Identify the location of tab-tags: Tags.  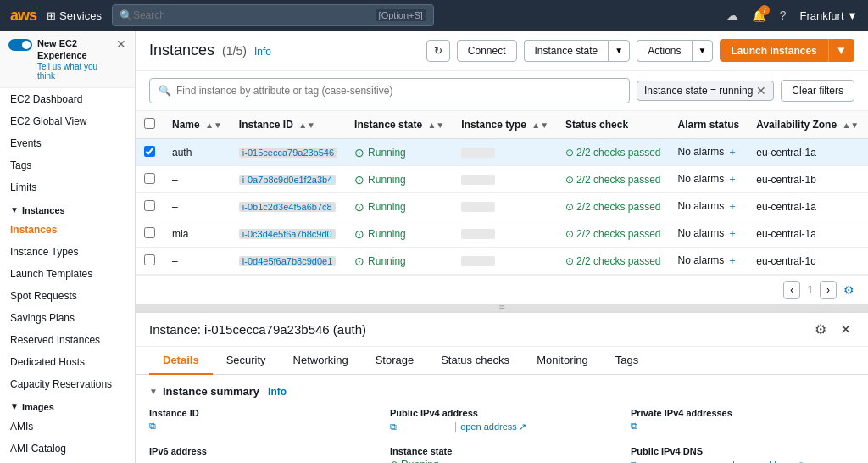
(627, 361).